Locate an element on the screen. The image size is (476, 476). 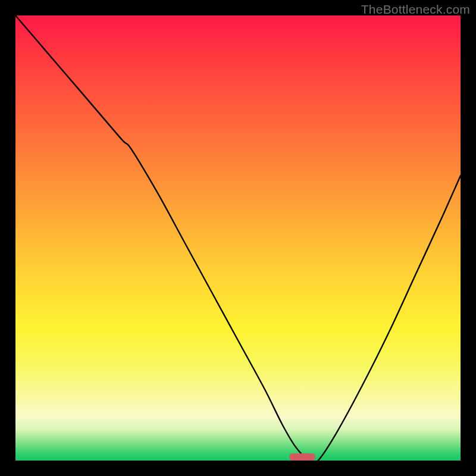
watermark-text: TheBottleneck.com is located at coordinates (415, 10).